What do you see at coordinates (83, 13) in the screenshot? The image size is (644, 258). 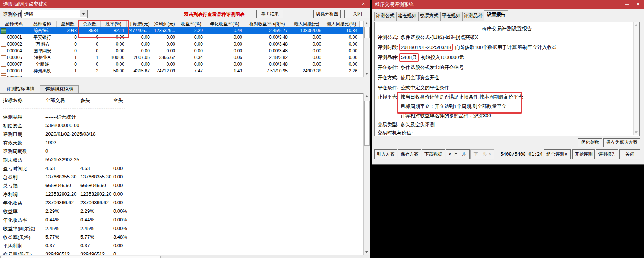 I see `chevron-down-icon` at bounding box center [83, 13].